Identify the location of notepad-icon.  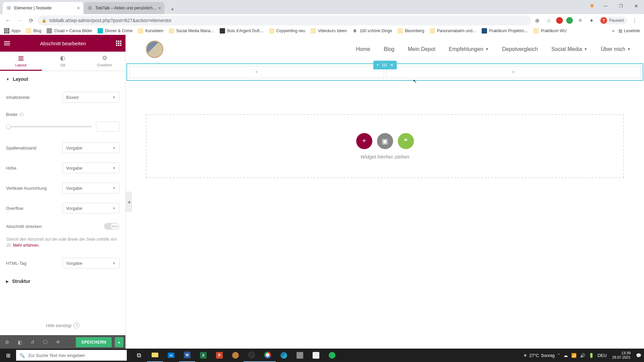
(316, 355).